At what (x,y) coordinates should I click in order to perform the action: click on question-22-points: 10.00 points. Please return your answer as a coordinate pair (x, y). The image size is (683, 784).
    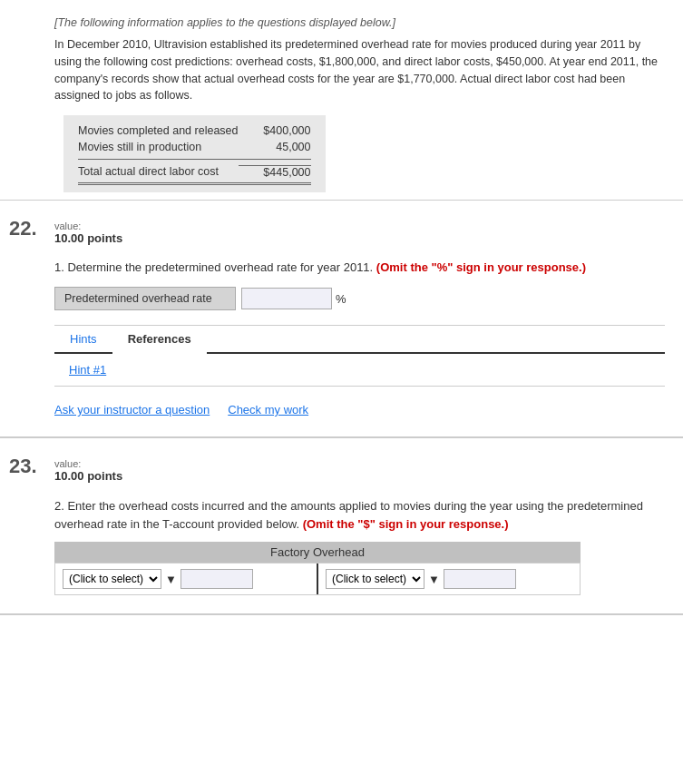
    Looking at the image, I should click on (89, 238).